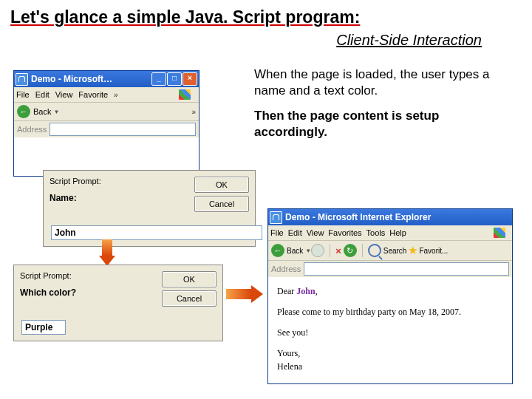 Image resolution: width=532 pixels, height=399 pixels. What do you see at coordinates (119, 198) in the screenshot?
I see `prompt-label: Name:` at bounding box center [119, 198].